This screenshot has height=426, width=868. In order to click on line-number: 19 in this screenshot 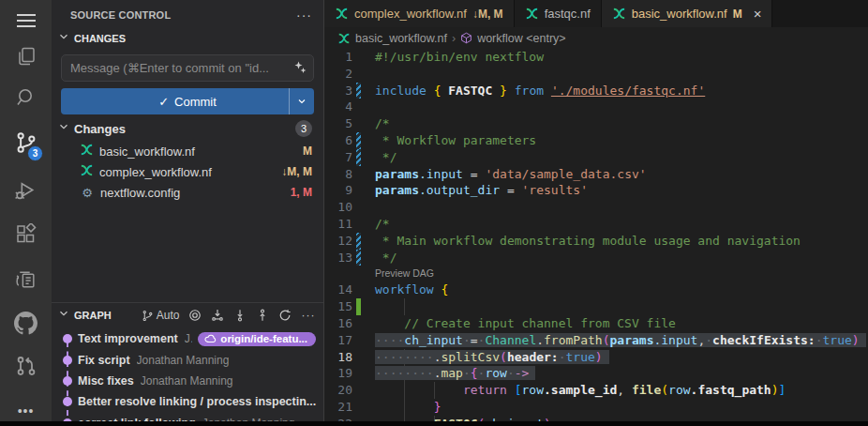, I will do `click(338, 373)`.